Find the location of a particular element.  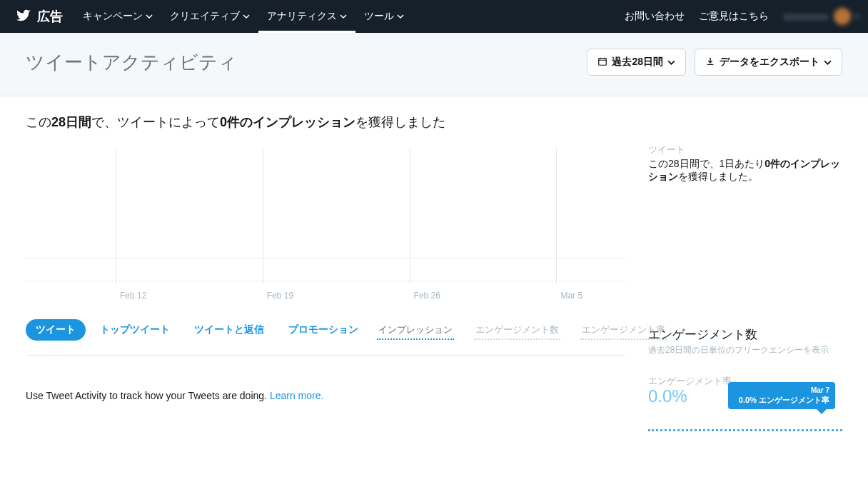

nav-menu: キャンペーン クリエイティブ アナリティクス ツール is located at coordinates (243, 16).